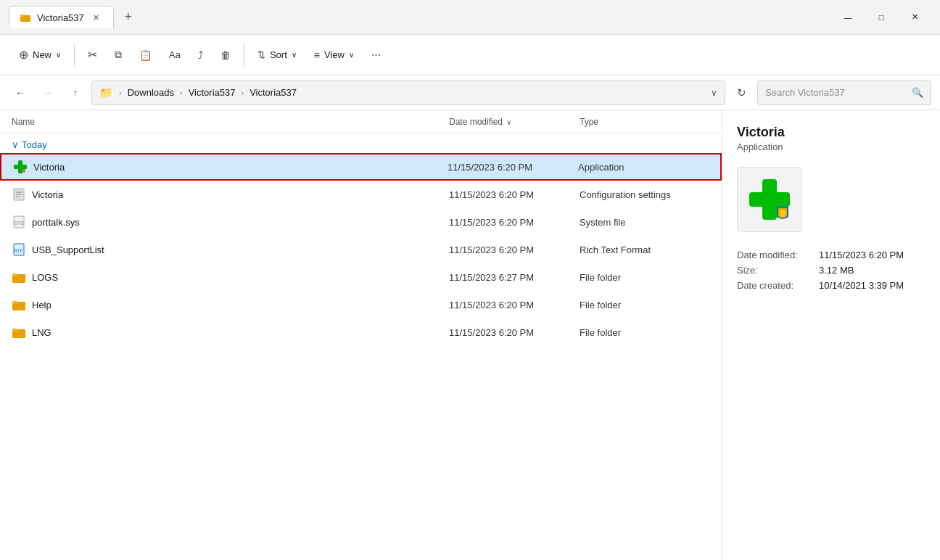 The height and width of the screenshot is (560, 940). I want to click on breadcrumb-victoria537-2: Victoria537, so click(273, 93).